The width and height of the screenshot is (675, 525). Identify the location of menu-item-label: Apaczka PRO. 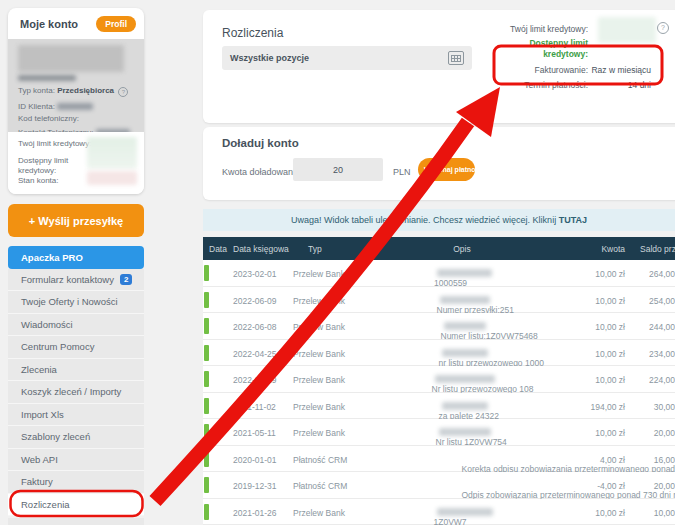
(52, 258).